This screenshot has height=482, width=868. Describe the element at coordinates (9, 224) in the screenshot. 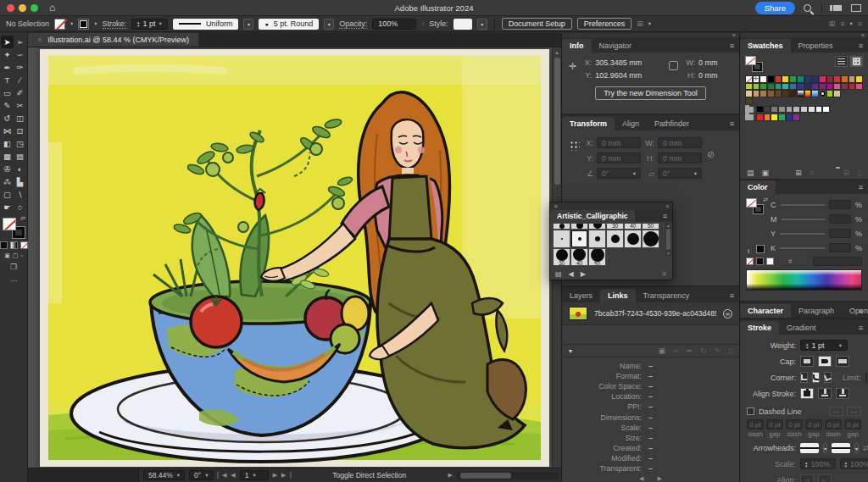

I see `fill-none-chip` at that location.